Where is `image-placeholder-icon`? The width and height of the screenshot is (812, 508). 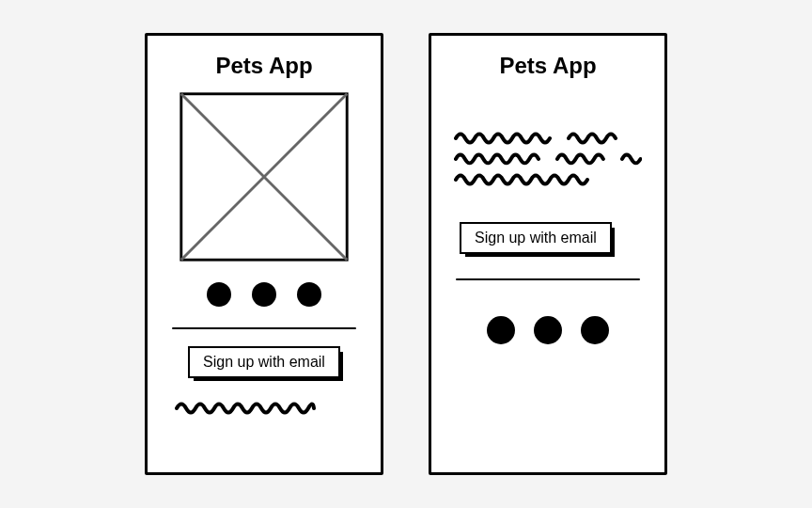 image-placeholder-icon is located at coordinates (264, 177).